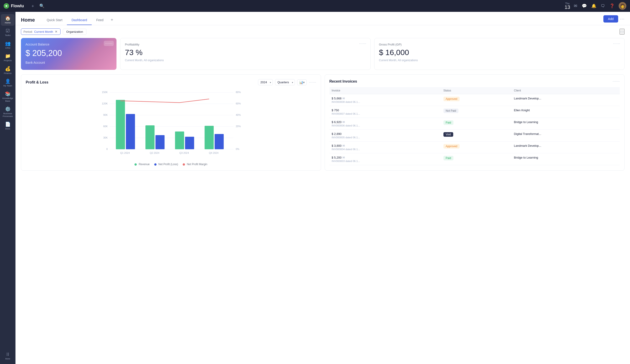 This screenshot has height=364, width=630. What do you see at coordinates (476, 112) in the screenshot?
I see `status-cell: Not Paid` at bounding box center [476, 112].